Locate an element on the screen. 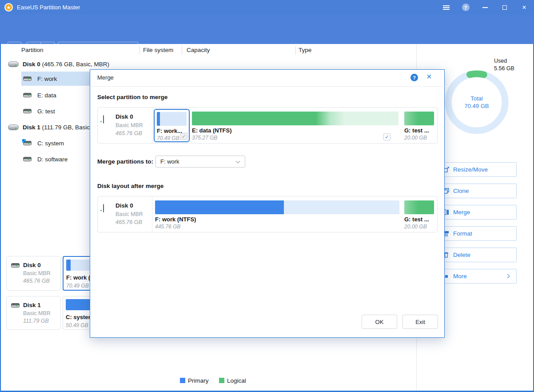 Image resolution: width=534 pixels, height=392 pixels. tree-disk-0: Disk 0 (465.76 GB, Basic, MBR) is located at coordinates (59, 64).